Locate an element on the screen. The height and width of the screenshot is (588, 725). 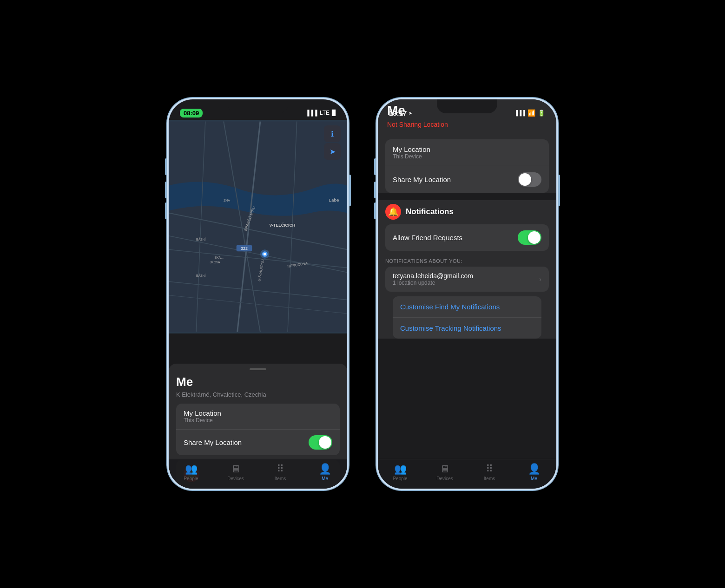
map-svg: 322 BRANČŮ-MÍRU U-STADIONU NERUDOVA JKOV… is located at coordinates (258, 227).